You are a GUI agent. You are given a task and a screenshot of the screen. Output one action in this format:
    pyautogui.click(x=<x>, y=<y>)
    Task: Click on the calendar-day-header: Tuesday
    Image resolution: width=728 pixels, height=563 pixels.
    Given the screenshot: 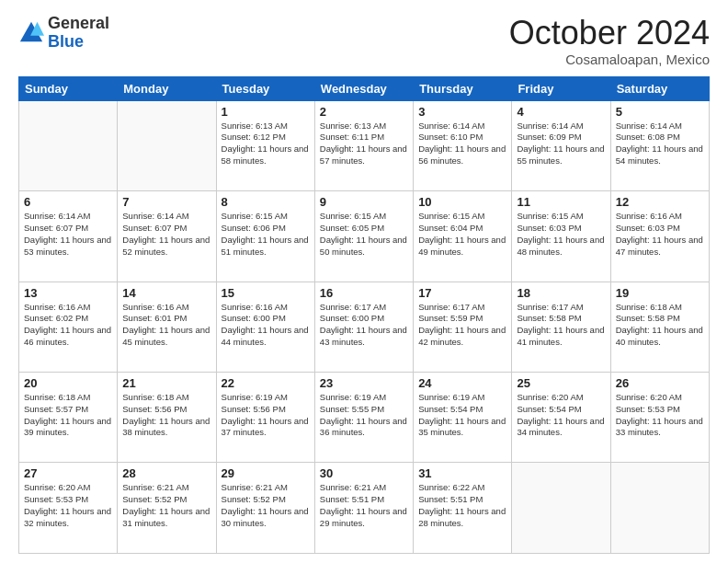 What is the action you would take?
    pyautogui.click(x=265, y=88)
    